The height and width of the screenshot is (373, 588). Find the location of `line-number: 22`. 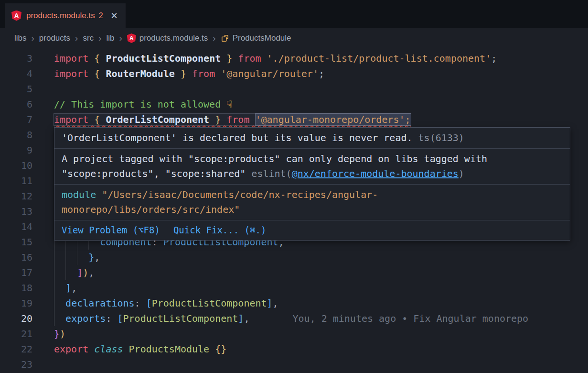

line-number: 22 is located at coordinates (16, 349).